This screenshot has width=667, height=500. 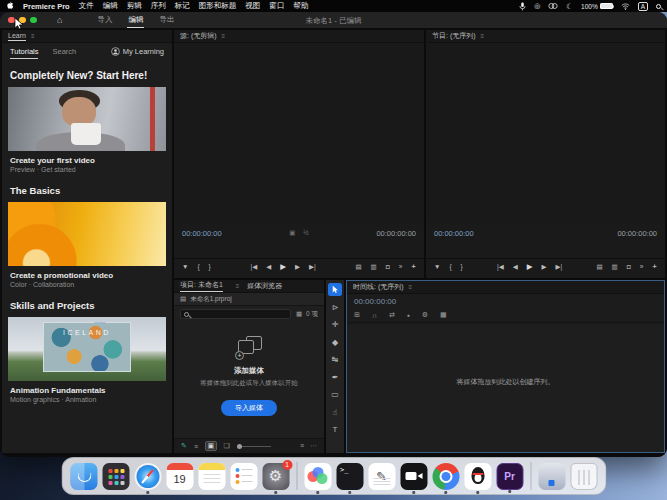 I want to click on add-marker-button: ●, so click(x=408, y=315).